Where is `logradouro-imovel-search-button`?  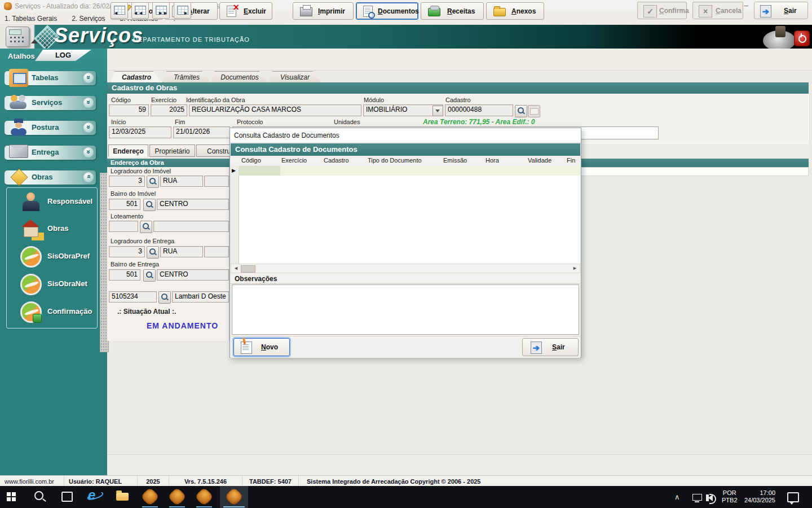
logradouro-imovel-search-button is located at coordinates (153, 182).